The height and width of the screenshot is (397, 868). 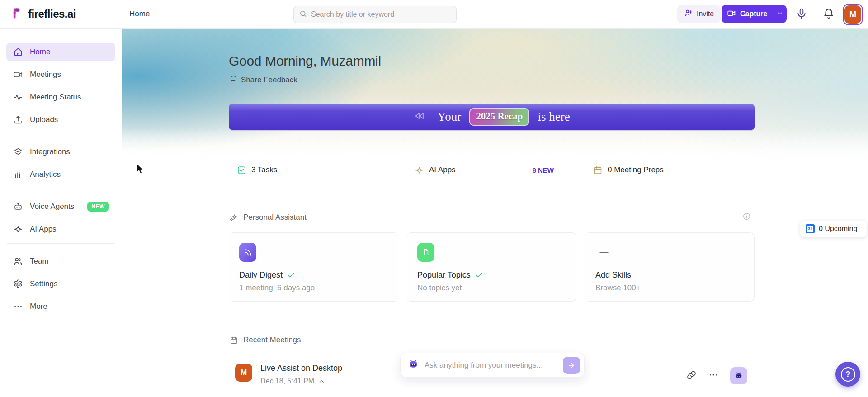 What do you see at coordinates (636, 170) in the screenshot?
I see `meeting-preps-stat-label: 0 Meeting Preps` at bounding box center [636, 170].